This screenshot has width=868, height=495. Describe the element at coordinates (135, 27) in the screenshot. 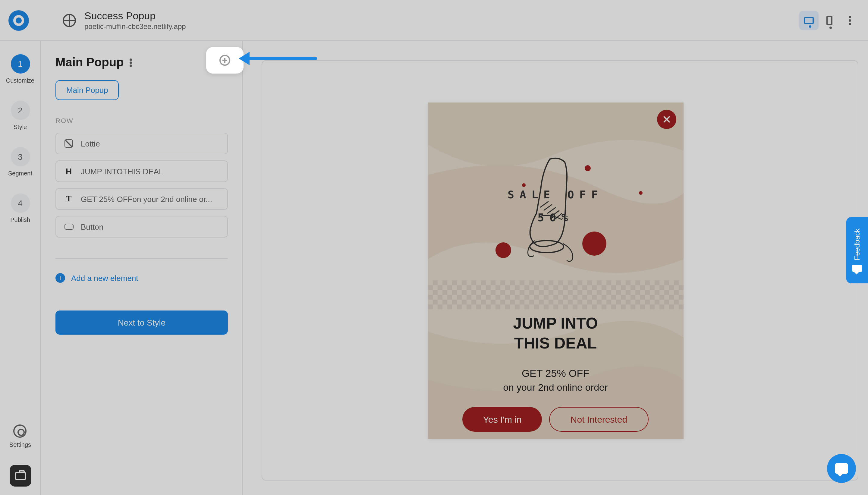

I see `page-subtitle: poetic-muffin-cbc3ee.netlify.app` at that location.